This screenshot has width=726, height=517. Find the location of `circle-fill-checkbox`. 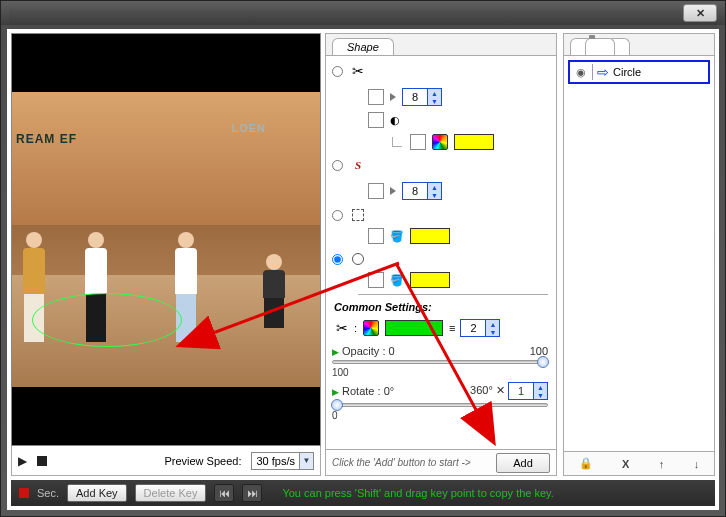

circle-fill-checkbox is located at coordinates (376, 280).